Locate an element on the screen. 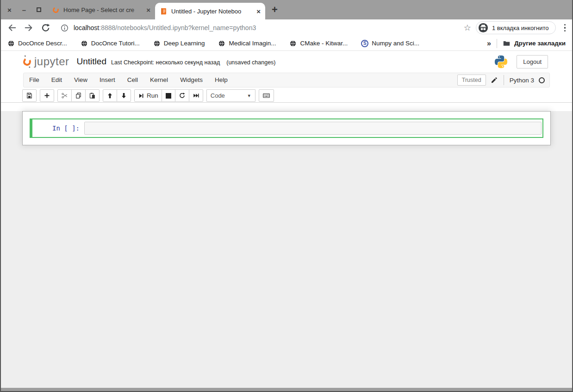 The image size is (573, 392). scipy-icon: S is located at coordinates (365, 44).